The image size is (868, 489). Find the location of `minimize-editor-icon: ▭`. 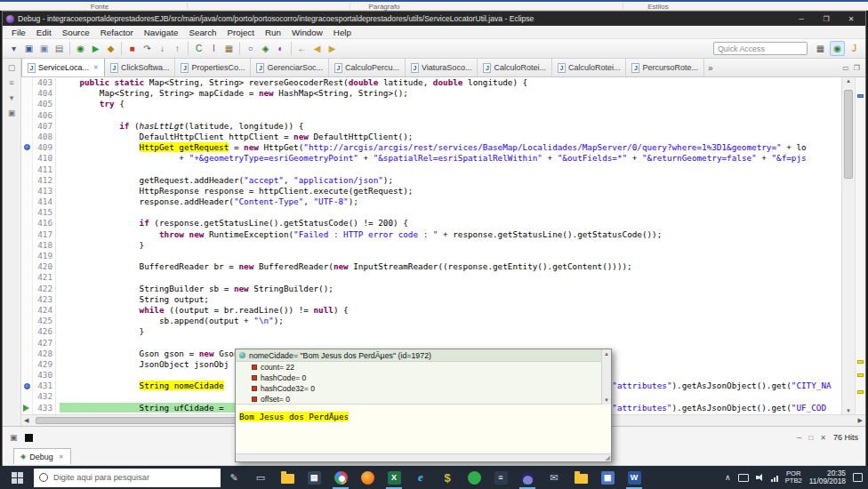

minimize-editor-icon: ▭ is located at coordinates (846, 68).